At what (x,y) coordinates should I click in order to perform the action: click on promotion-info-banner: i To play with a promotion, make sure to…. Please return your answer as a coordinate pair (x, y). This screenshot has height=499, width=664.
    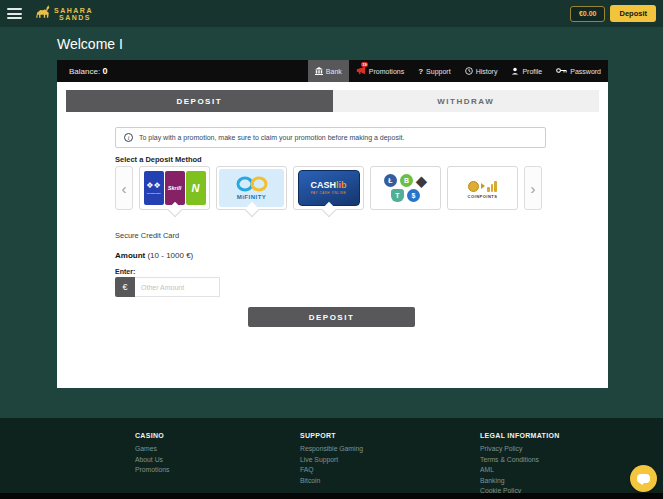
    Looking at the image, I should click on (330, 138).